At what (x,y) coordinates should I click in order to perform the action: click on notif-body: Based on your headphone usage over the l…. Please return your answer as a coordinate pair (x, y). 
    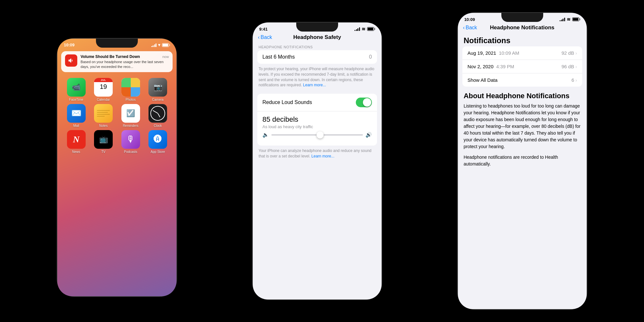
    Looking at the image, I should click on (125, 64).